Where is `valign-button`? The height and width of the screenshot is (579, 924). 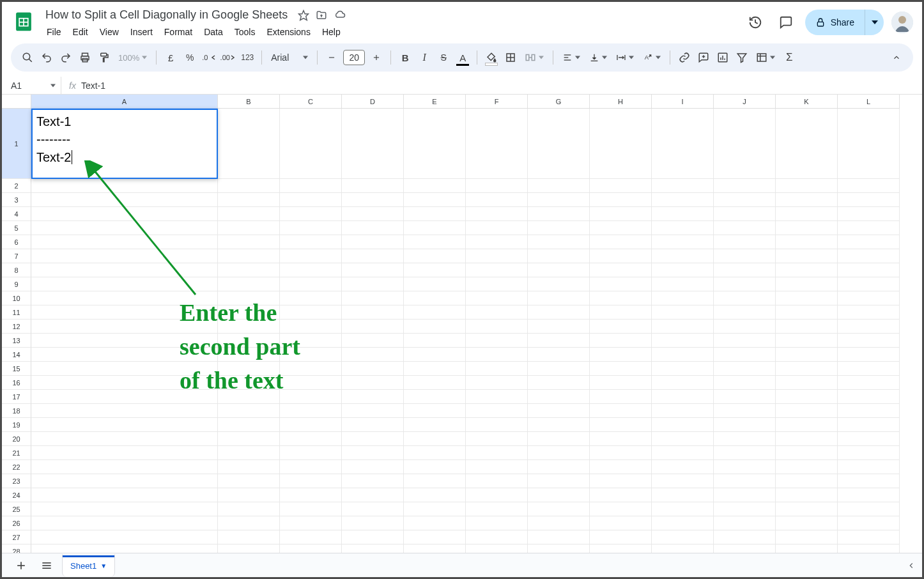 valign-button is located at coordinates (598, 58).